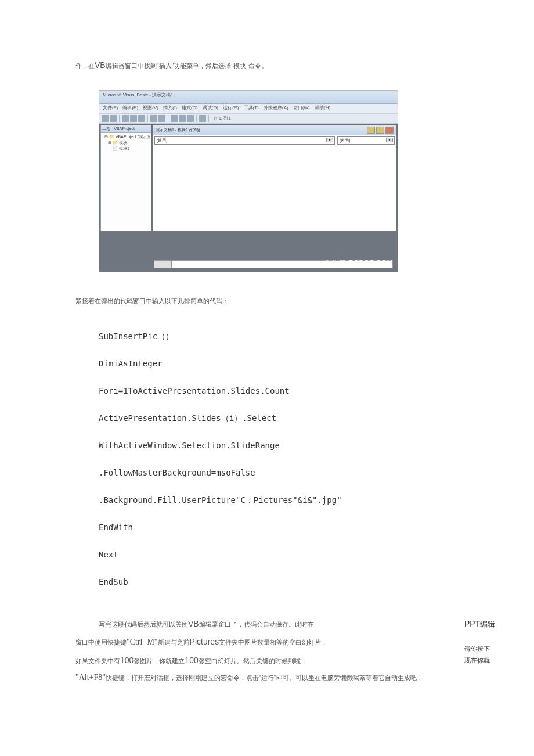  I want to click on tree-title: 工程 - VBAProject, so click(126, 129).